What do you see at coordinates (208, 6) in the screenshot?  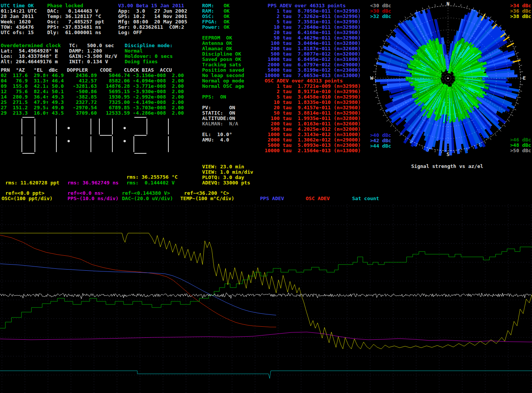 I see `rom-label: ROM:` at bounding box center [208, 6].